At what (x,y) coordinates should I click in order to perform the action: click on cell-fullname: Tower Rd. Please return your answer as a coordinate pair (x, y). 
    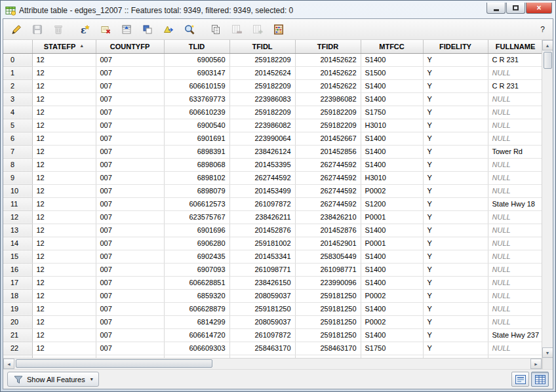
    Looking at the image, I should click on (515, 151).